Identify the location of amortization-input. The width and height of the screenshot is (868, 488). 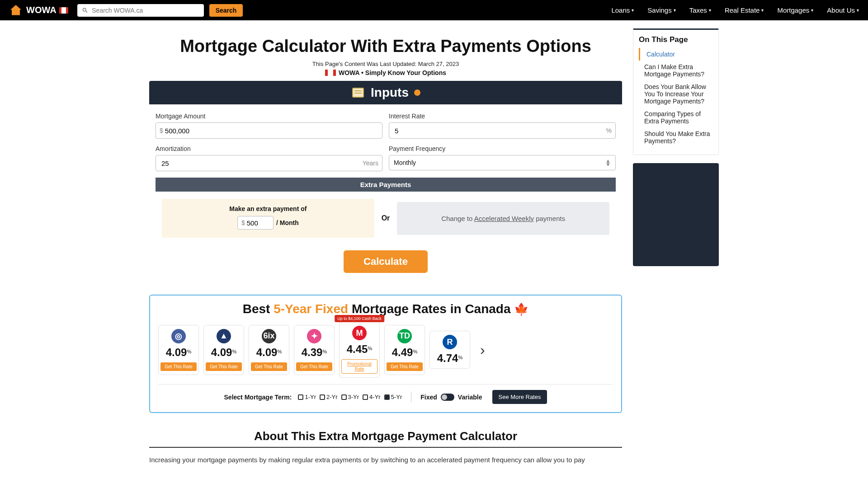
(261, 164).